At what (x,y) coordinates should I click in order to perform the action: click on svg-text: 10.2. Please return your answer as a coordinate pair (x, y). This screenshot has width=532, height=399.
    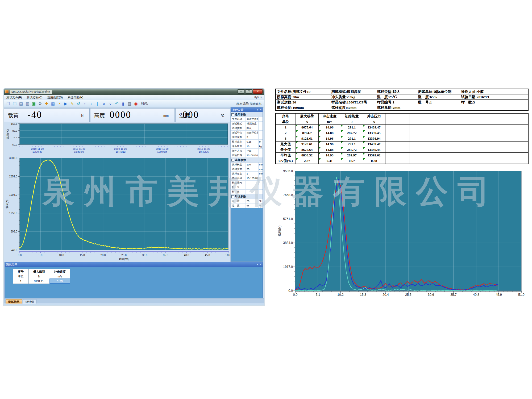
    Looking at the image, I should click on (340, 295).